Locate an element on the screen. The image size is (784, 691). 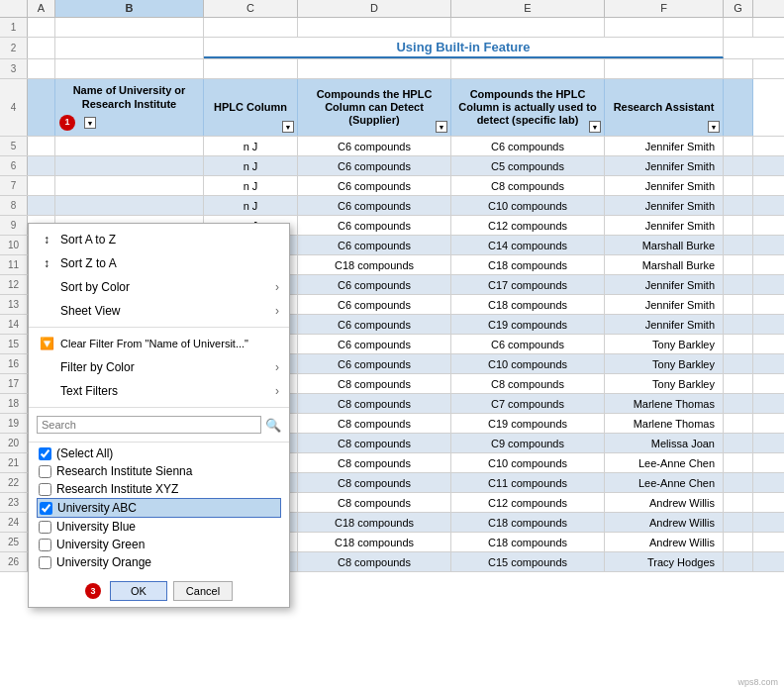
filter-color-arrow: › is located at coordinates (277, 367).